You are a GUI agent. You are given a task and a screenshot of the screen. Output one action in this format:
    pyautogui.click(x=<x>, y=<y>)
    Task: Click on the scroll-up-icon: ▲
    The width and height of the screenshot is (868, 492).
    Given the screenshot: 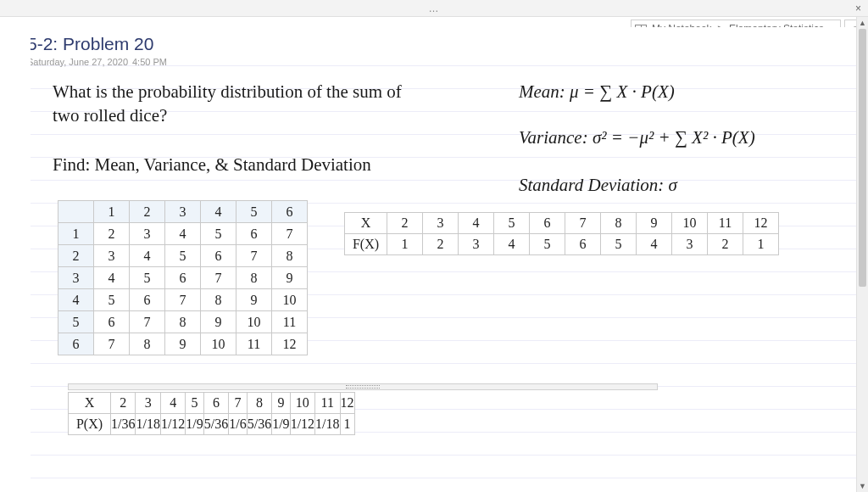 What is the action you would take?
    pyautogui.click(x=863, y=23)
    